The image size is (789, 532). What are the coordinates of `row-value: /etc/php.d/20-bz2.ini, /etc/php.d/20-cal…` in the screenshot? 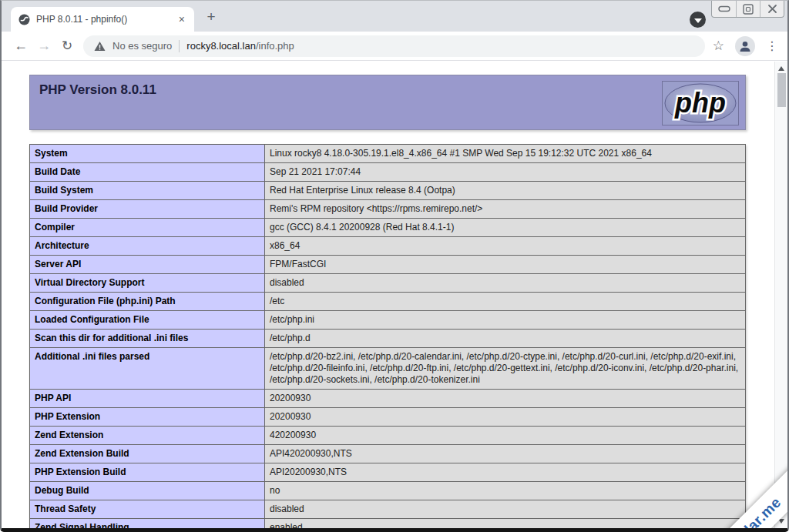 It's located at (505, 369).